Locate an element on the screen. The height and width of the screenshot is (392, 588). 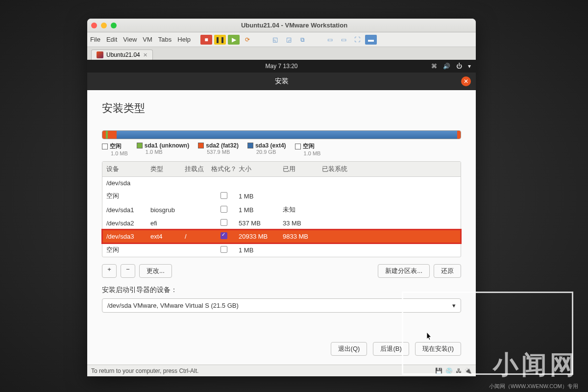
network-adapter-icon: 🖧 is located at coordinates (459, 371).